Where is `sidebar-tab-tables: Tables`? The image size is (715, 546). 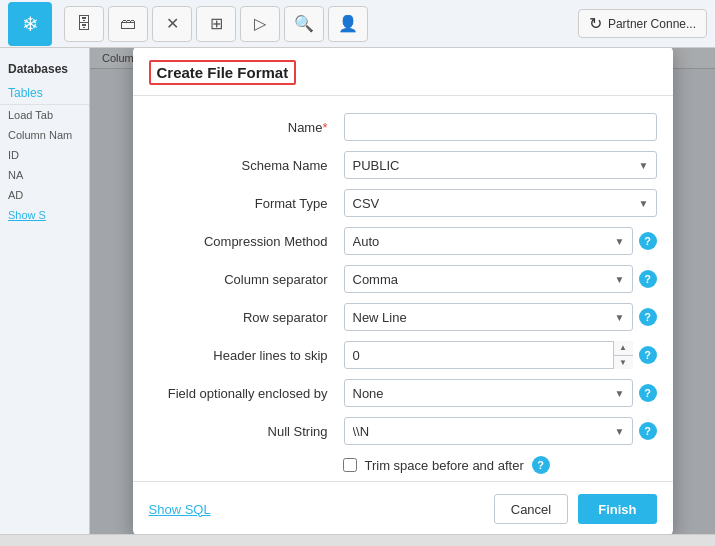 sidebar-tab-tables: Tables is located at coordinates (44, 94).